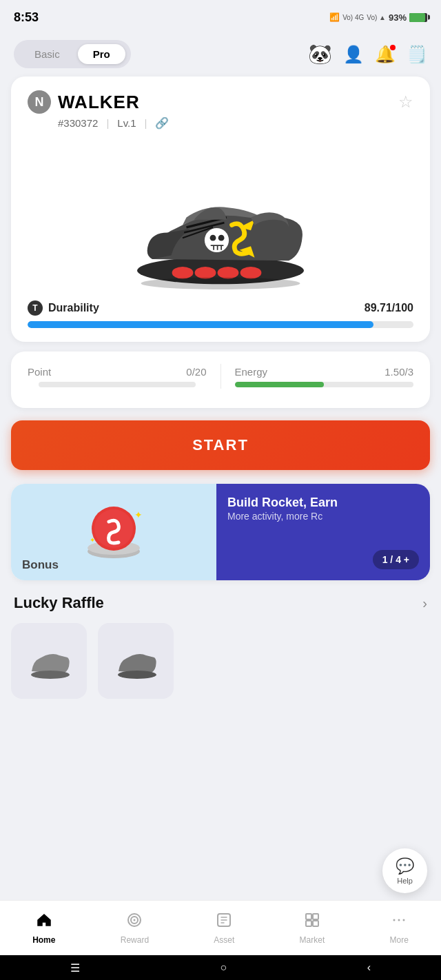 This screenshot has width=441, height=980. Describe the element at coordinates (220, 308) in the screenshot. I see `durability-row: T Durability 89.71/100` at that location.